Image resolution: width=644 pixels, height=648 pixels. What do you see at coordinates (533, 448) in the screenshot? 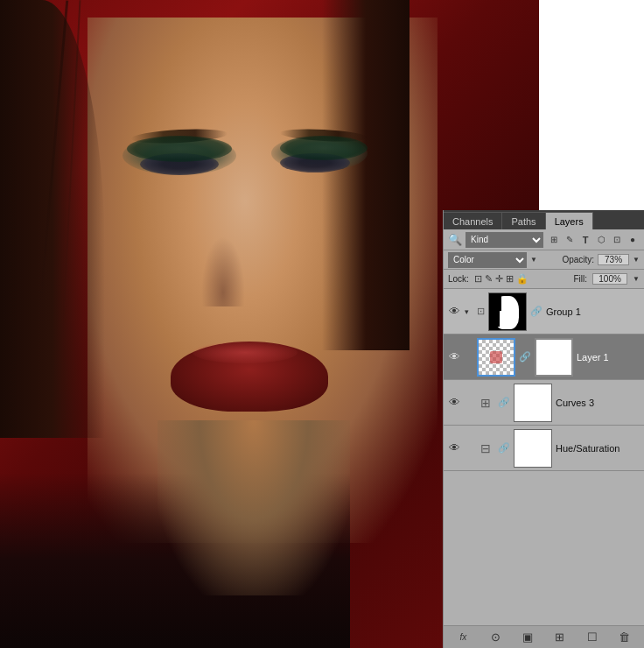
I see `huesat-mask-thumbnail` at bounding box center [533, 448].